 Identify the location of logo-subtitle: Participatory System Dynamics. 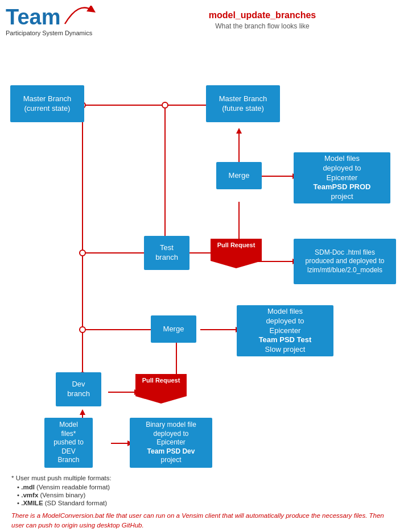
(65, 33).